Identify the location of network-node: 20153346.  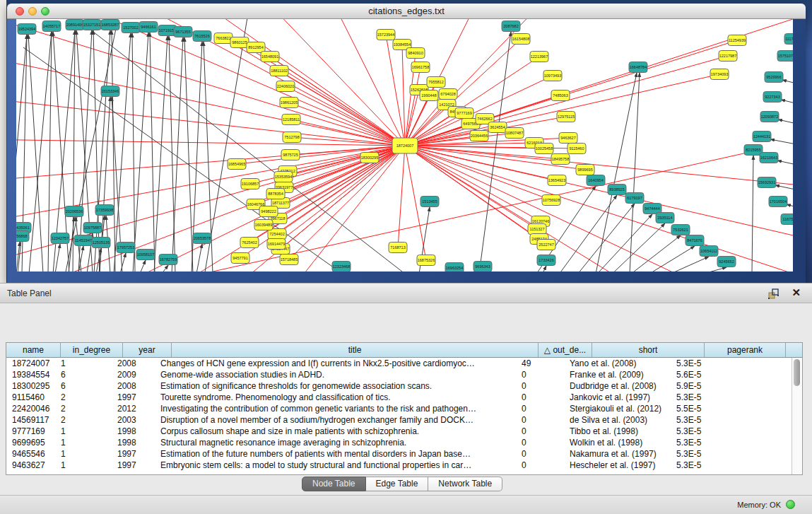
(110, 92).